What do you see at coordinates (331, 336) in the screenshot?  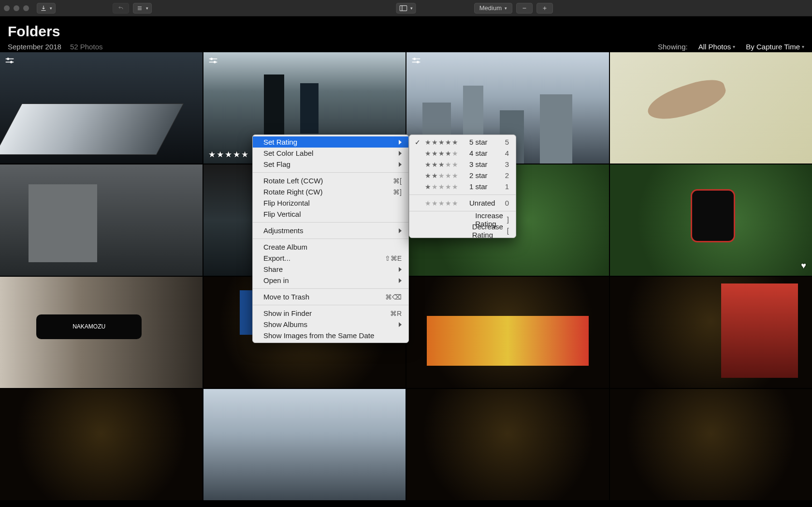 I see `menu-item: Show Images from the Same Date` at bounding box center [331, 336].